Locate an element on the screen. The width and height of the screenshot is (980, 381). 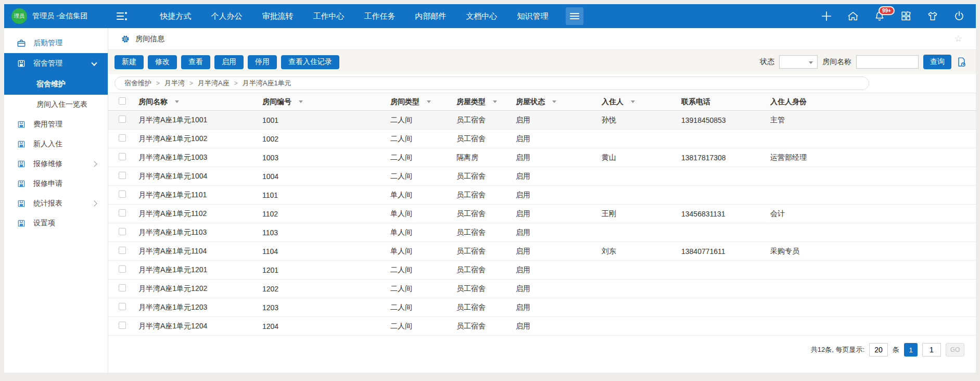
more-menus-icon is located at coordinates (575, 16).